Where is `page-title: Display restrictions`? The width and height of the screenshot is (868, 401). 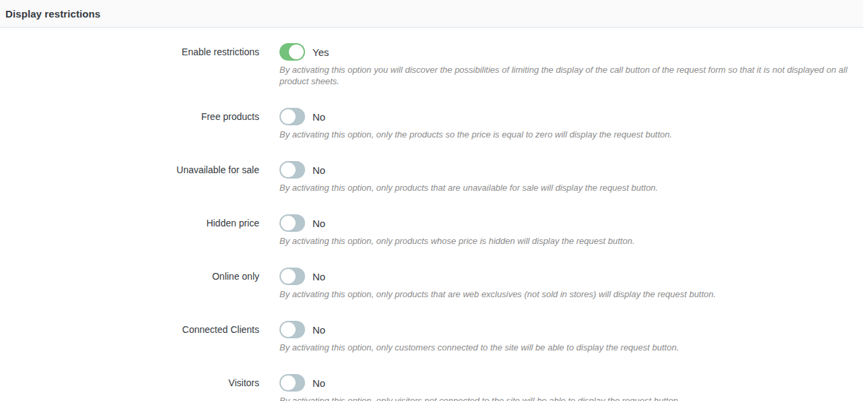 page-title: Display restrictions is located at coordinates (53, 13).